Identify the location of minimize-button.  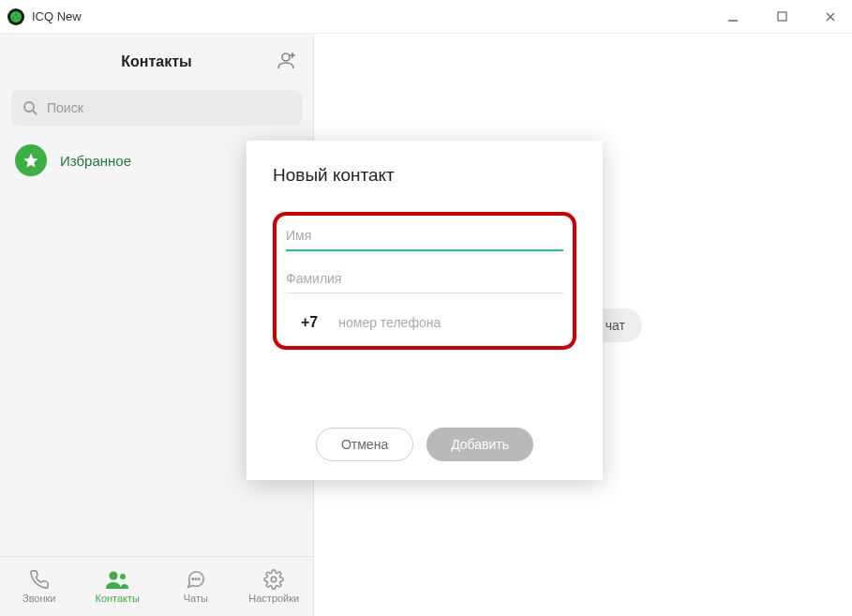
(733, 17).